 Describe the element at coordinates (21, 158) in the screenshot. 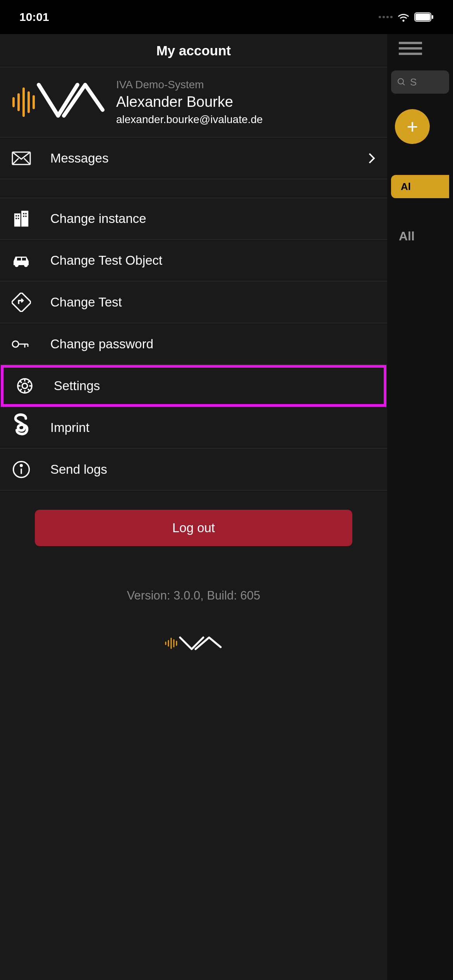

I see `envelope-icon` at that location.